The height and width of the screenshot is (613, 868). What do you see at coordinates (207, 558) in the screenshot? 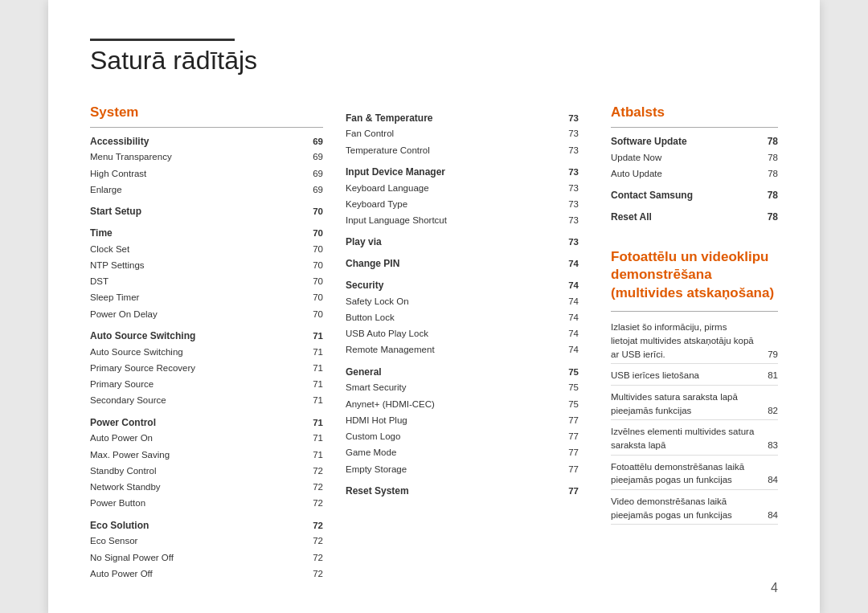
I see `toc-item: No Signal Power Off72` at bounding box center [207, 558].